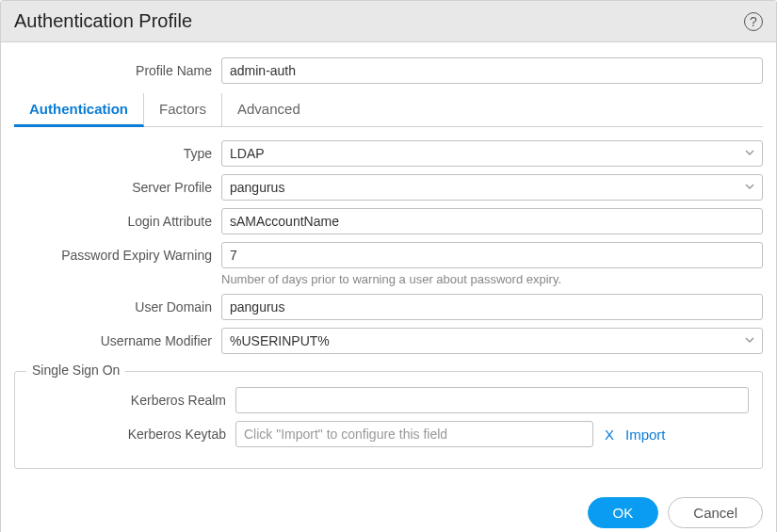 The height and width of the screenshot is (532, 777). What do you see at coordinates (492, 307) in the screenshot?
I see `user-domain-input` at bounding box center [492, 307].